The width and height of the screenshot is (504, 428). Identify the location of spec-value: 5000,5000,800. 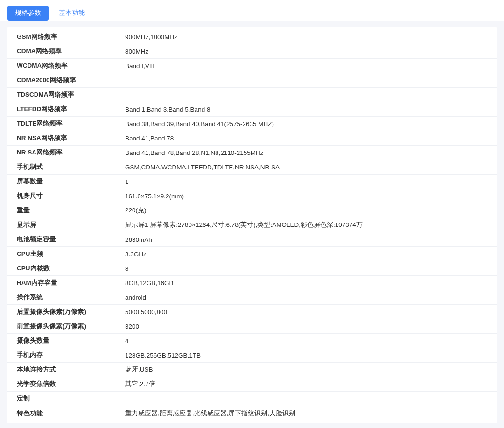
(306, 312).